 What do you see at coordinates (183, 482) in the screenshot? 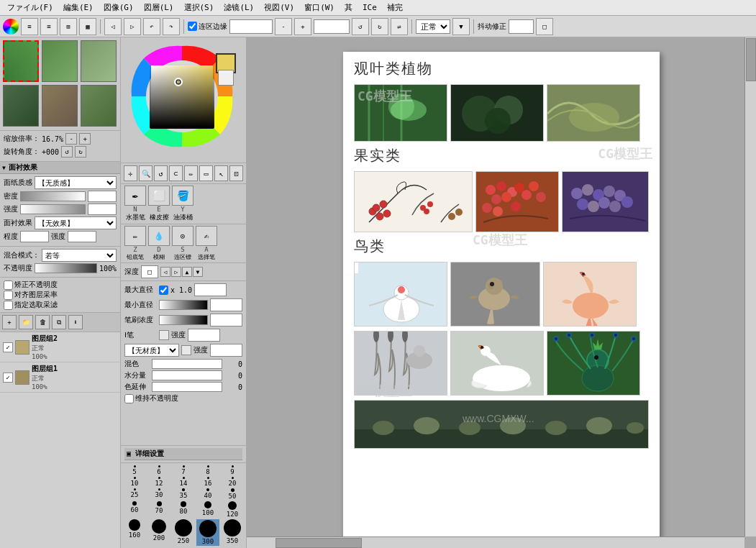
I see `dot-cell-14: 14` at bounding box center [183, 482].